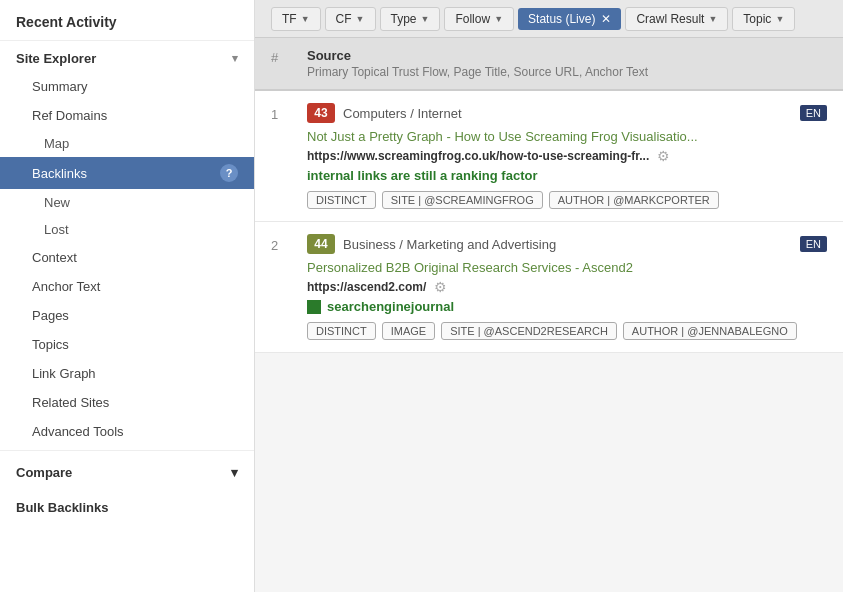  What do you see at coordinates (344, 19) in the screenshot?
I see `filter-cf-label: CF` at bounding box center [344, 19].